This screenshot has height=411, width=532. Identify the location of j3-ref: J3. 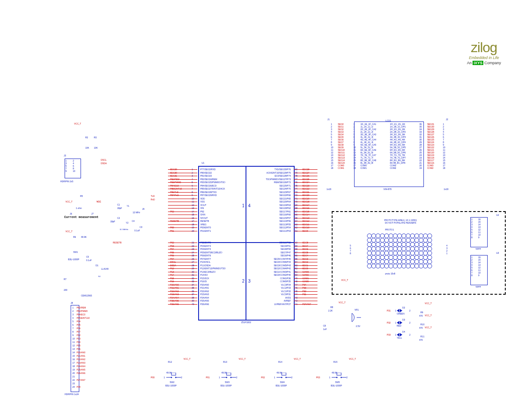
(65, 156).